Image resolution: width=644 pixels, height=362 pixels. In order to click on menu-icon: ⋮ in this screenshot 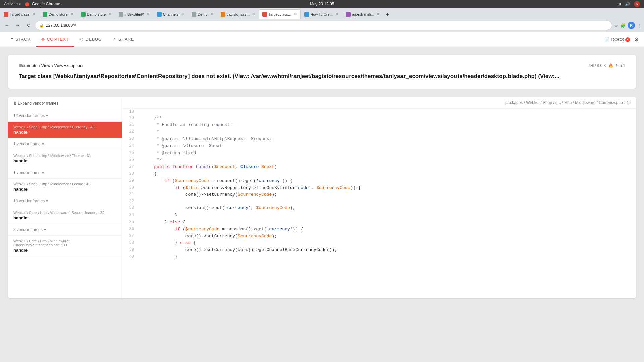, I will do `click(639, 25)`.